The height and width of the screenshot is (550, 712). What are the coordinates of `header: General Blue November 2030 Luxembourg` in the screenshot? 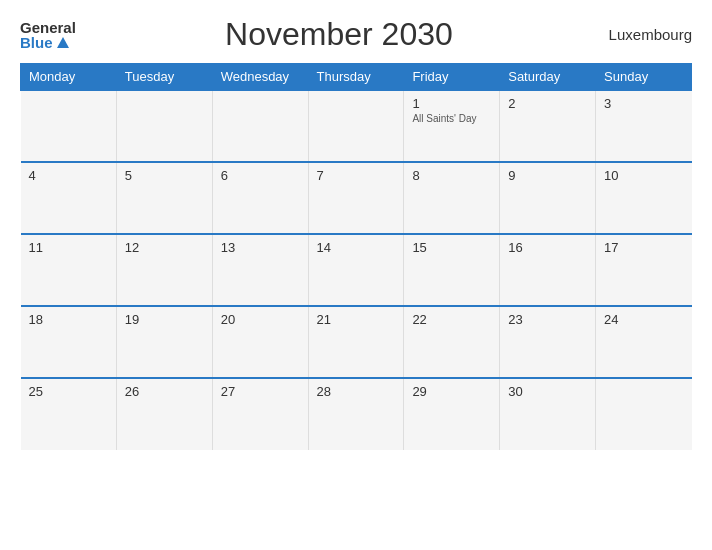 It's located at (356, 34).